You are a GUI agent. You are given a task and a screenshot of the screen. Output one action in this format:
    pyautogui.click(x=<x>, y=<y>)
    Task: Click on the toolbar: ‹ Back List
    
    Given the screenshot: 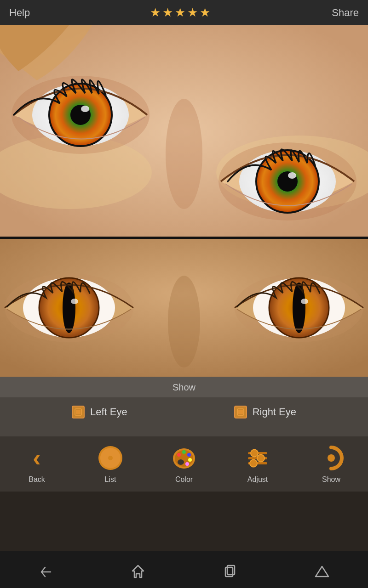 What is the action you would take?
    pyautogui.click(x=184, y=464)
    